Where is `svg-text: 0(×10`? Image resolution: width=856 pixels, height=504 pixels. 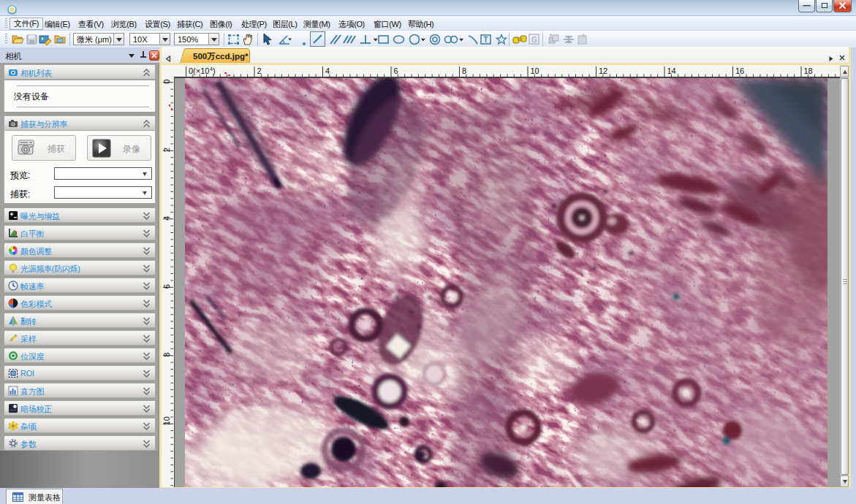 svg-text: 0(×10 is located at coordinates (199, 71).